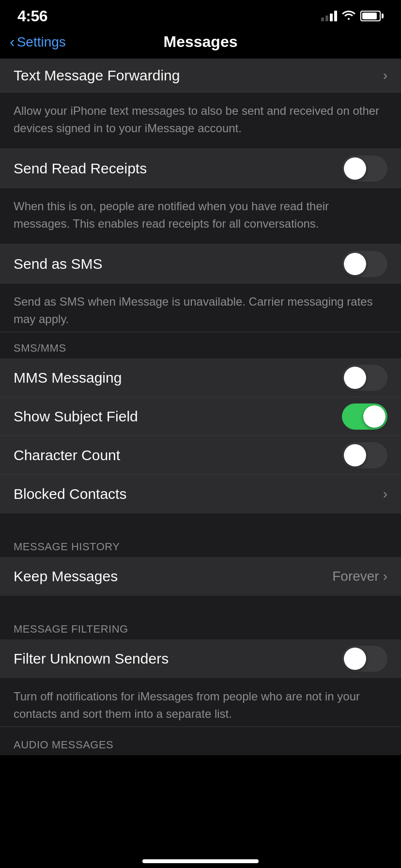 The height and width of the screenshot is (868, 401). I want to click on send-read-receipts-label: Send Read Receipts, so click(80, 169).